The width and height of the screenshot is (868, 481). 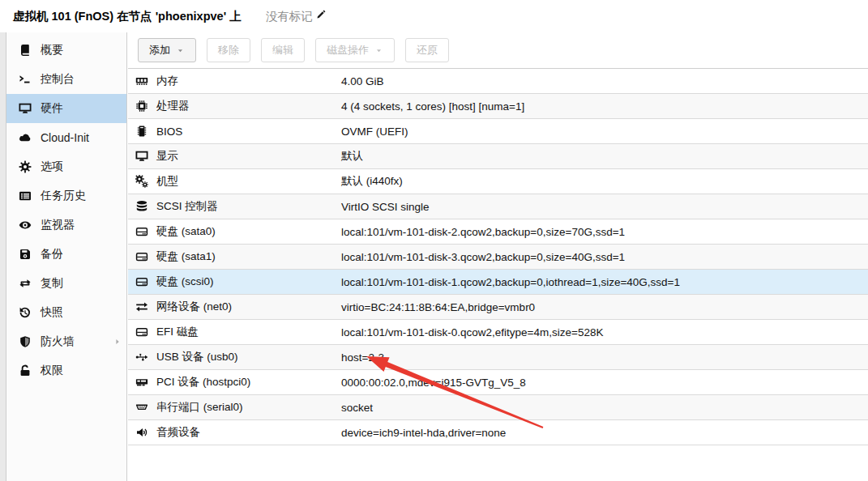 What do you see at coordinates (498, 258) in the screenshot?
I see `hardware-row-sata1: 硬盘 (sata1)local:101/vm-101-disk-3.qcow2,…` at bounding box center [498, 258].